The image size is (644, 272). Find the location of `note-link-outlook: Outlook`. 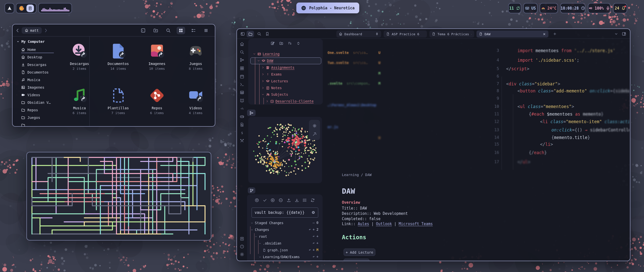

note-link-outlook: Outlook is located at coordinates (384, 224).